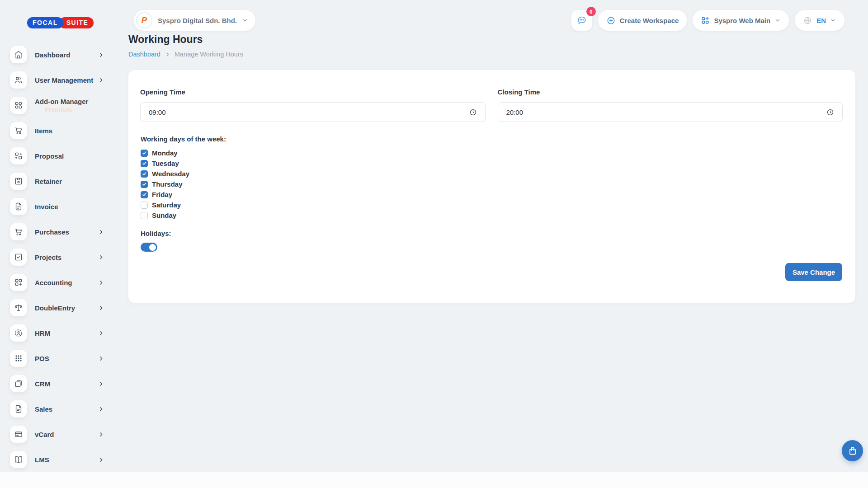 The image size is (868, 488). I want to click on sidebar-item-vcard: vCard, so click(59, 434).